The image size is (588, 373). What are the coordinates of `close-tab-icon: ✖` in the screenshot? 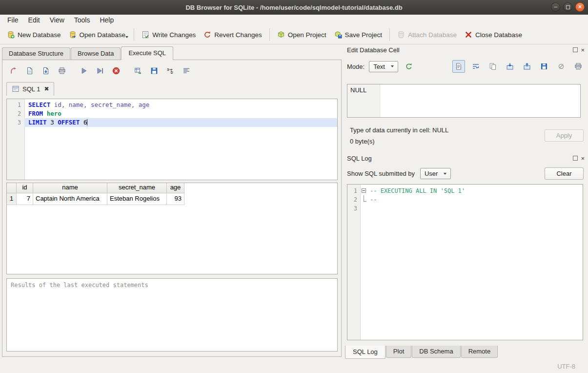 It's located at (46, 89).